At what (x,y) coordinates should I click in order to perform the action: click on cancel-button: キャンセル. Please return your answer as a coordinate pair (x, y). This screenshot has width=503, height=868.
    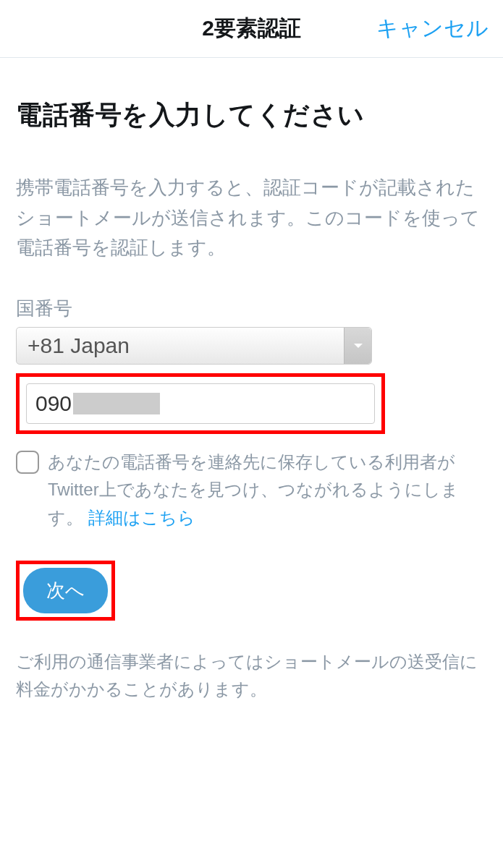
    Looking at the image, I should click on (433, 29).